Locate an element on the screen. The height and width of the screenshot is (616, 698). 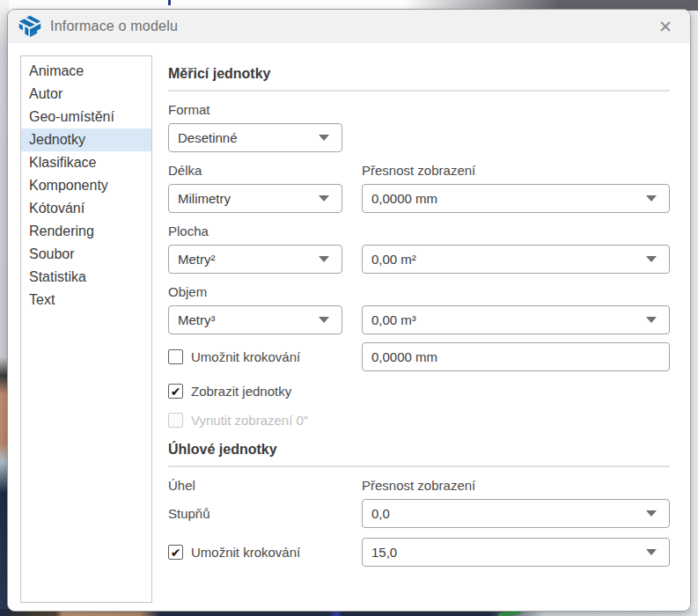
volume-unit-value: Metry³ is located at coordinates (248, 320).